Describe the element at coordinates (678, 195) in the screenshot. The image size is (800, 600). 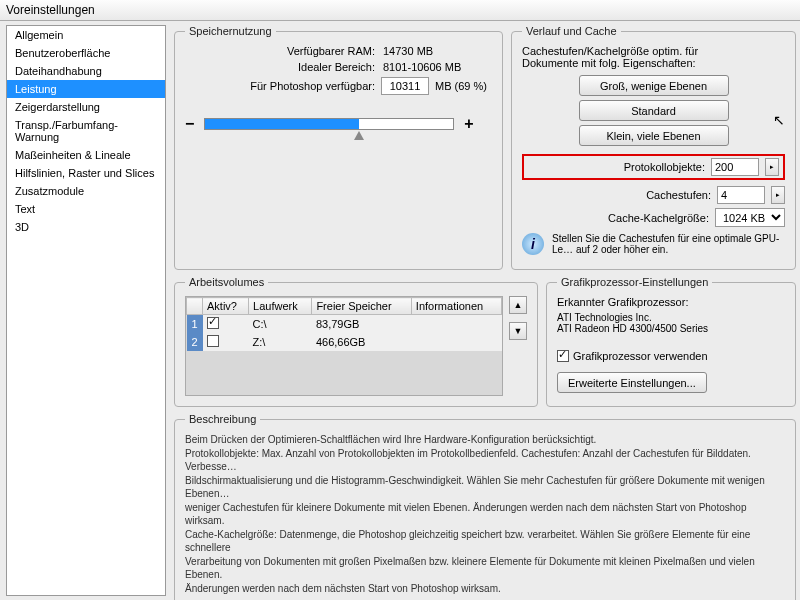
I see `cache-levels-label: Cachestufen:` at that location.